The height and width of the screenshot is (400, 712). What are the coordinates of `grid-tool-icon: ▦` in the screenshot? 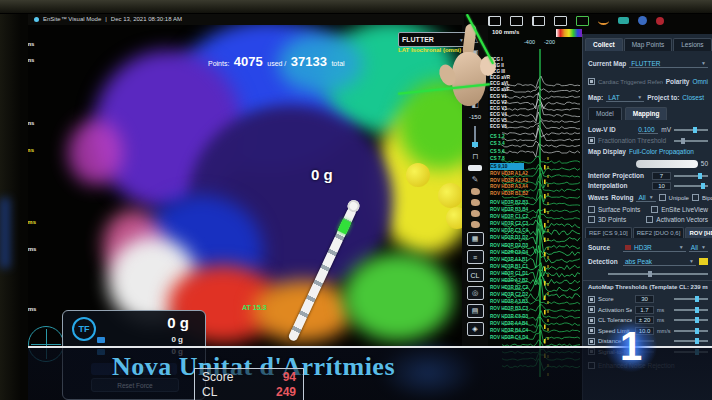 It's located at (476, 239).